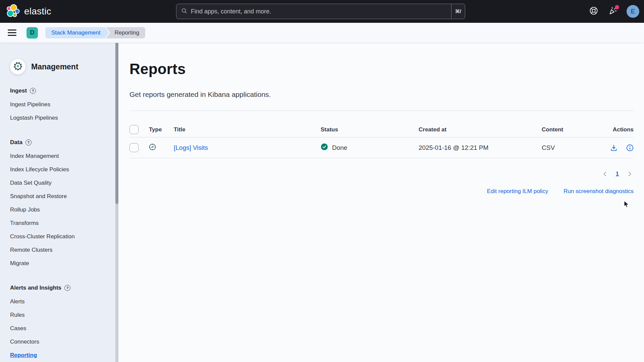 The image size is (644, 362). What do you see at coordinates (29, 11) in the screenshot?
I see `elastic-logo: elastic` at bounding box center [29, 11].